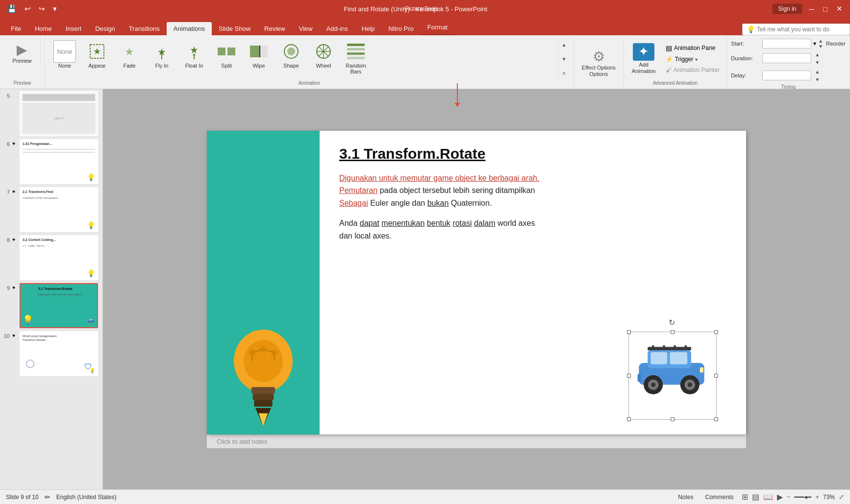  What do you see at coordinates (22, 52) in the screenshot?
I see `preview-button: ▶ Preview` at bounding box center [22, 52].